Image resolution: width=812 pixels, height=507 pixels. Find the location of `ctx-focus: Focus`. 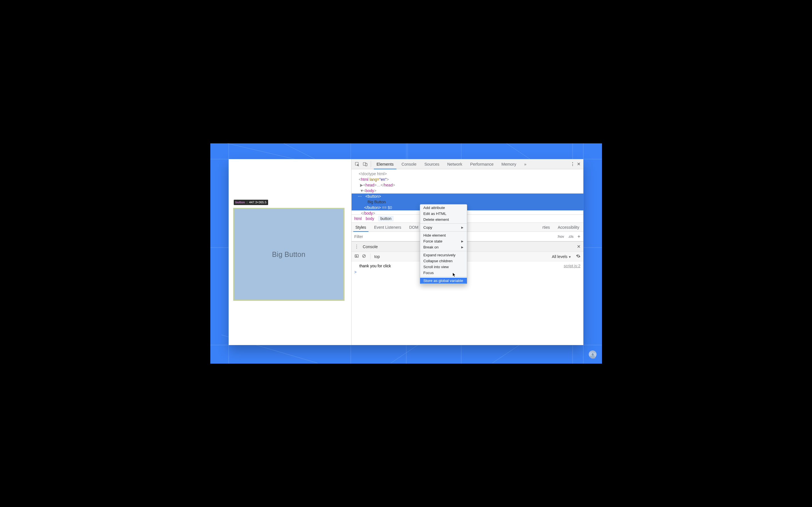

ctx-focus: Focus is located at coordinates (444, 273).